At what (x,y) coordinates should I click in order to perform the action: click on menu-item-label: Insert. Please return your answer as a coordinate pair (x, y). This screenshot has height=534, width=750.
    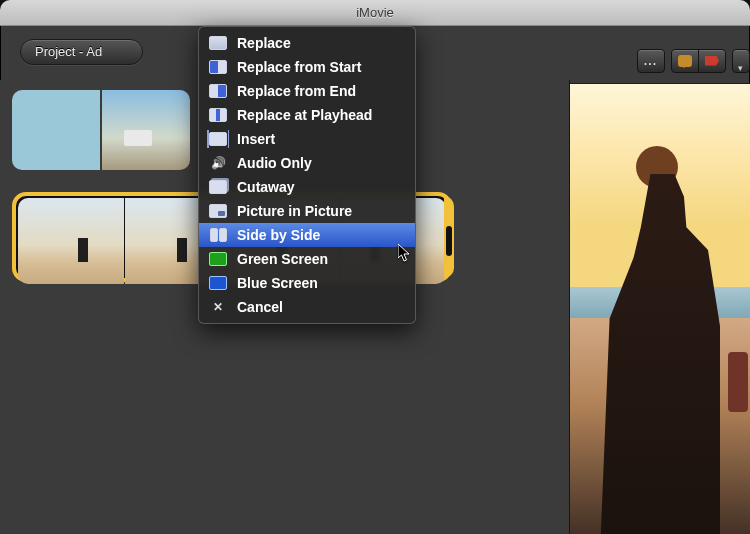
    Looking at the image, I should click on (256, 139).